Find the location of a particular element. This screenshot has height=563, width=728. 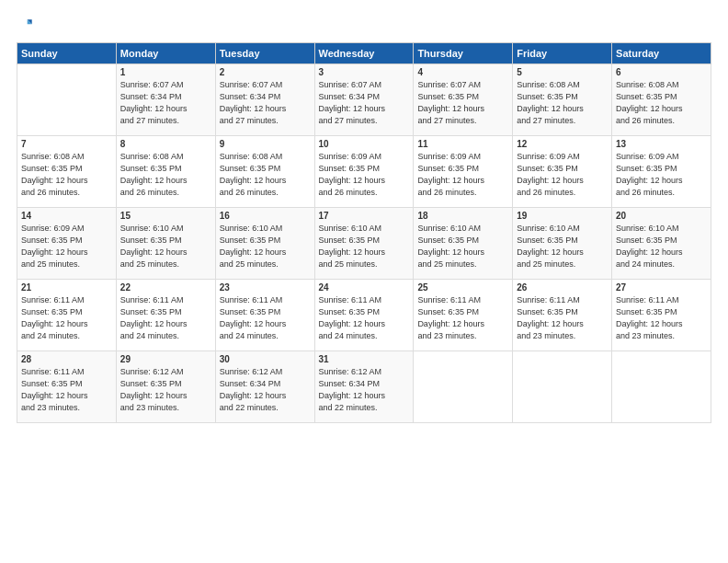

week-row-4: 28Sunrise: 6:11 AM Sunset: 6:35 PM Dayli… is located at coordinates (364, 387).